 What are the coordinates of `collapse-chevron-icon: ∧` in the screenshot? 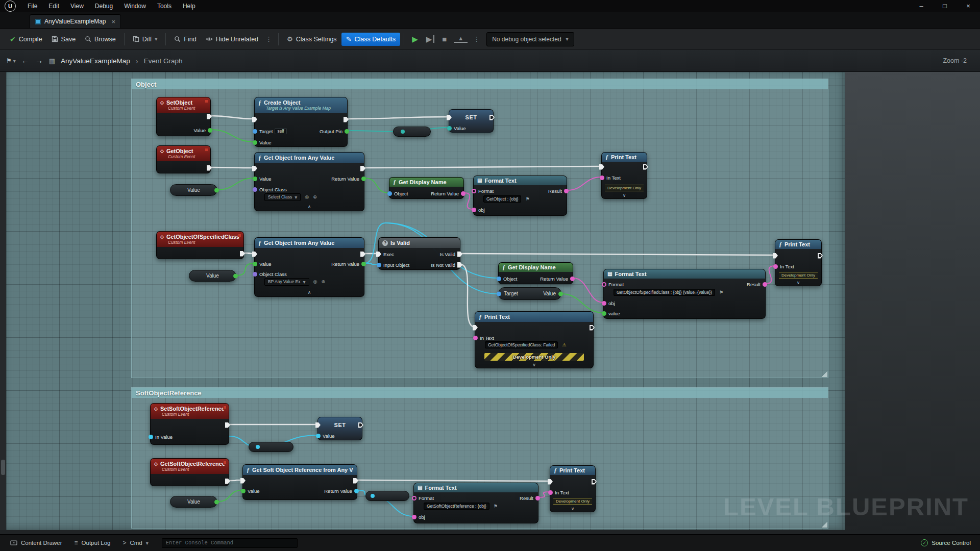 It's located at (309, 207).